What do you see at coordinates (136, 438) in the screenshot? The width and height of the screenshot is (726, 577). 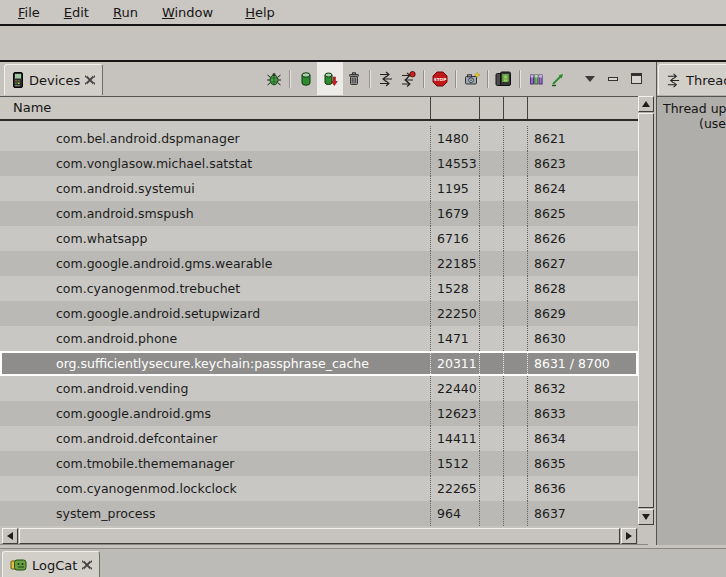 I see `process-name: com.android.defcontainer` at bounding box center [136, 438].